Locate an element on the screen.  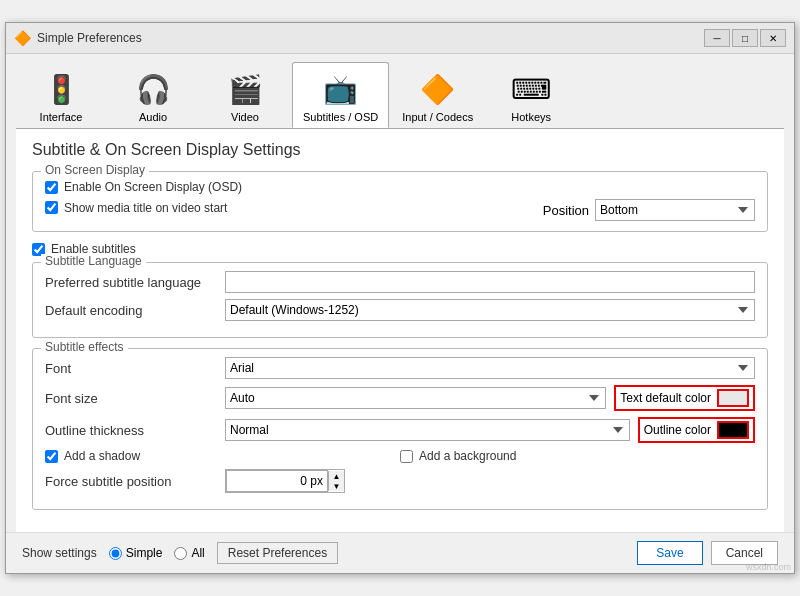
audio-icon: 🎧 is located at coordinates (153, 89).